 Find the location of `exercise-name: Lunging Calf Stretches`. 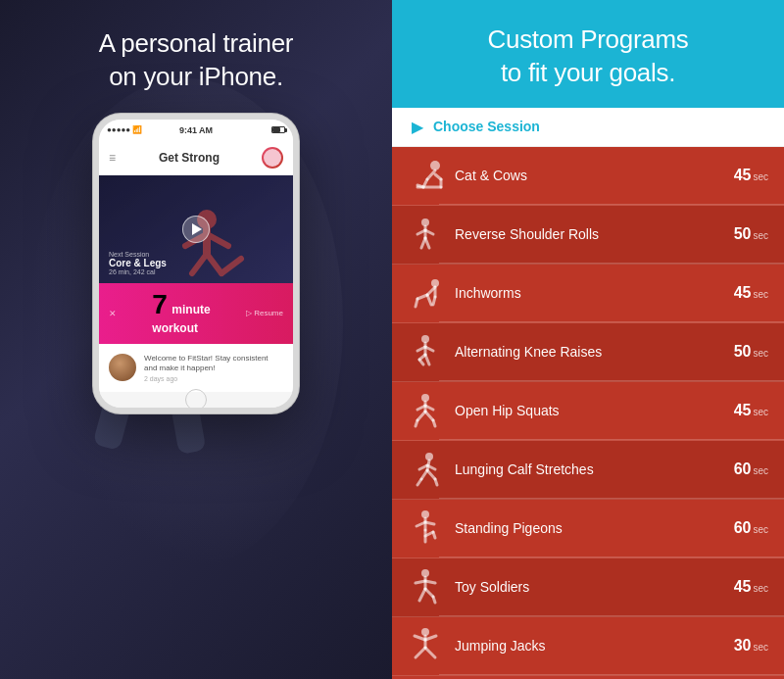

exercise-name: Lunging Calf Stretches is located at coordinates (594, 469).